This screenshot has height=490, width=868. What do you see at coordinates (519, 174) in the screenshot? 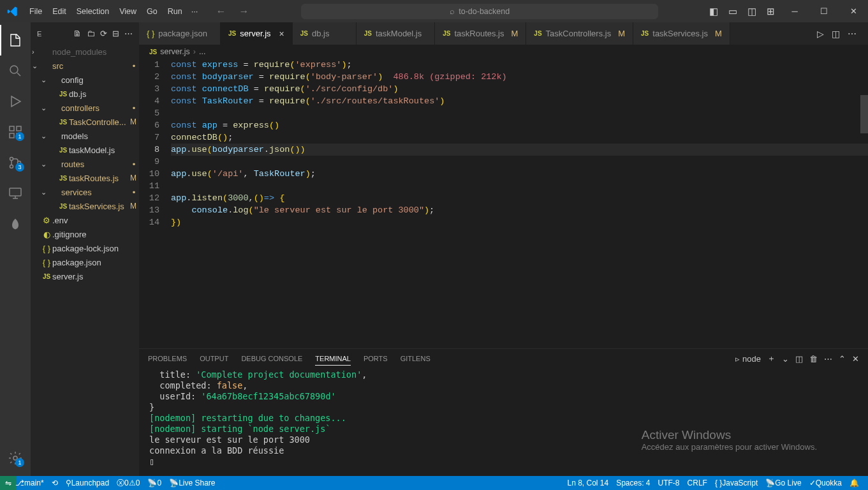
I see `code-line: app.use('/api', TaskRouter);` at bounding box center [519, 174].